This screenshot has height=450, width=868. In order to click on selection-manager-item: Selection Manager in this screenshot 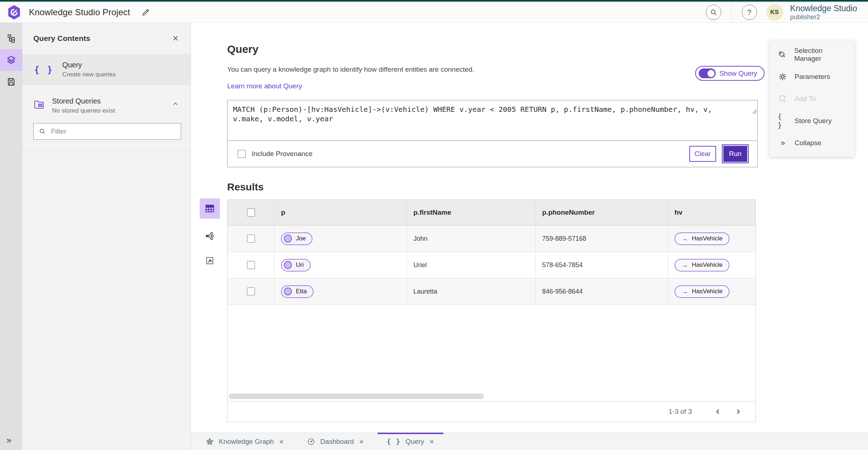, I will do `click(812, 54)`.